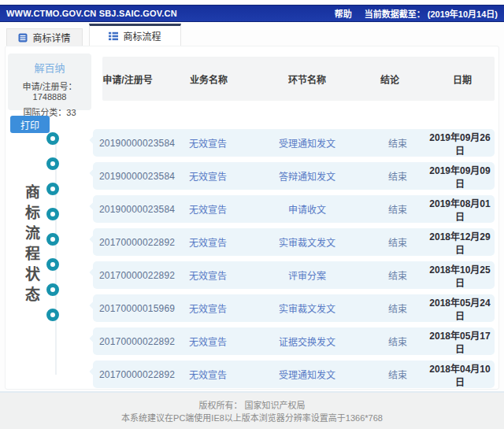 The image size is (504, 429). I want to click on header-result: 结论, so click(390, 79).